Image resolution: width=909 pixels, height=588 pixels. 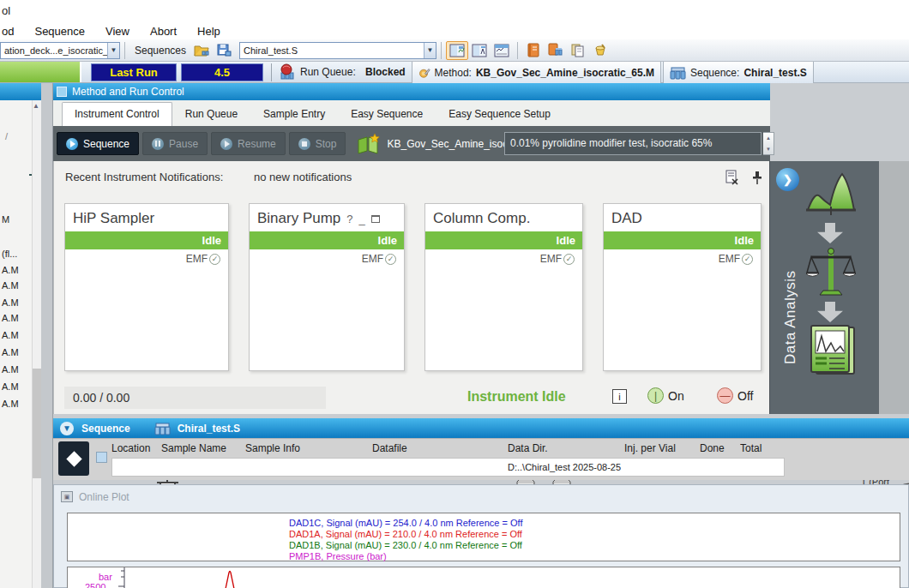 What do you see at coordinates (338, 51) in the screenshot?
I see `sequence-combo: Chiral_test.S ▼` at bounding box center [338, 51].